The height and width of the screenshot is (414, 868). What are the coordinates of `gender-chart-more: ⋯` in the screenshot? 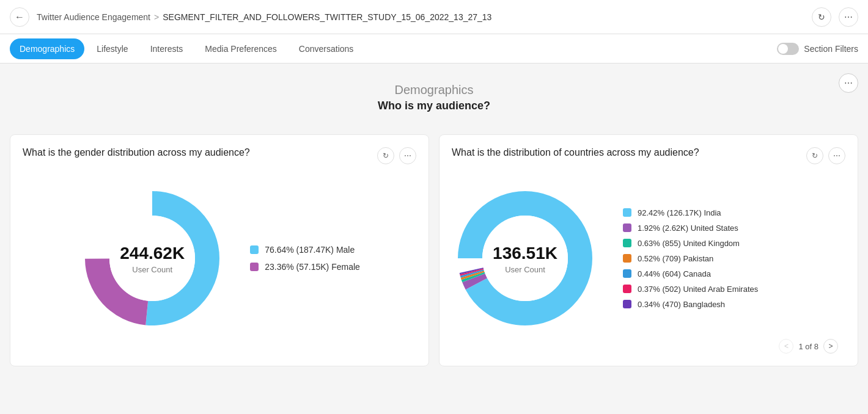 It's located at (408, 156).